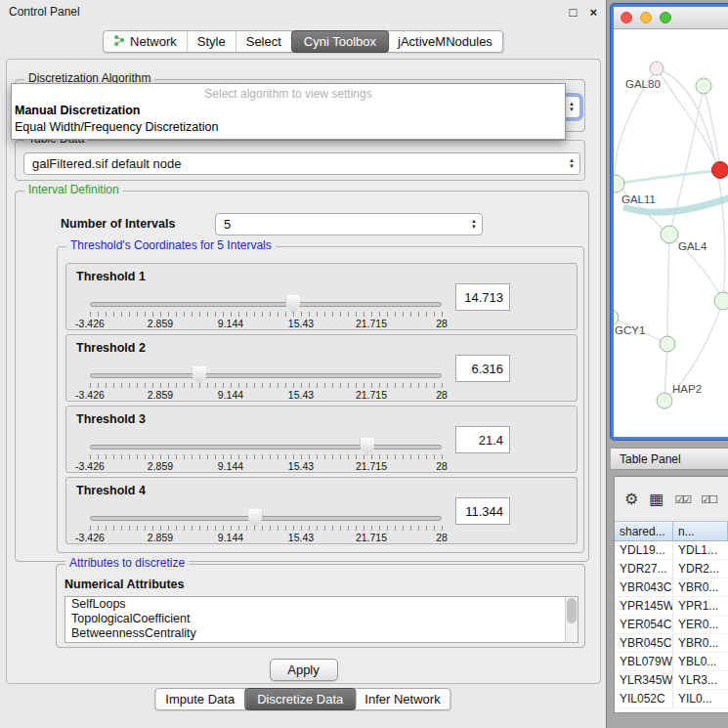 This screenshot has width=728, height=728. What do you see at coordinates (288, 94) in the screenshot?
I see `dropdown-placeholder-item: Select algorithm to view settings` at bounding box center [288, 94].